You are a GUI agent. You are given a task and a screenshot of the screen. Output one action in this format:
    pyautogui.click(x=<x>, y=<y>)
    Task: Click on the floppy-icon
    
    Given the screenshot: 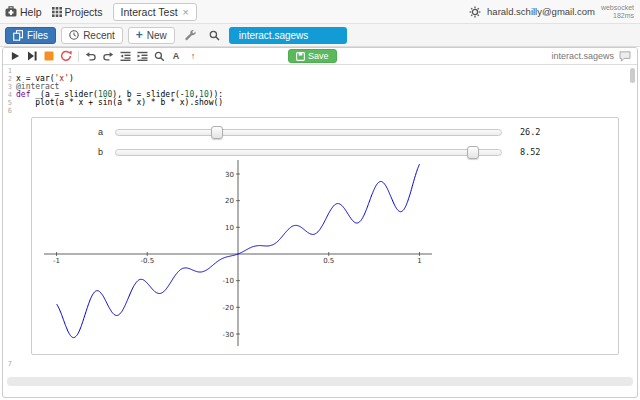 What is the action you would take?
    pyautogui.click(x=300, y=56)
    